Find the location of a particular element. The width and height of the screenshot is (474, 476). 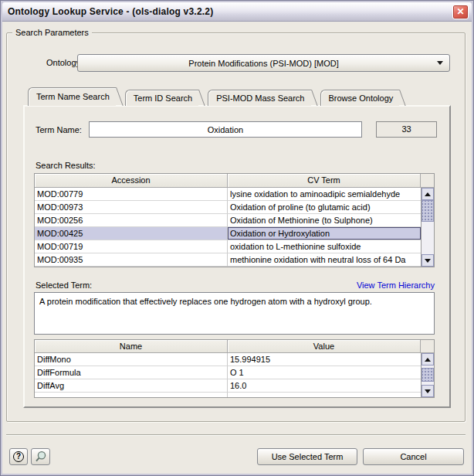

result-count-badge: 33 is located at coordinates (406, 130).